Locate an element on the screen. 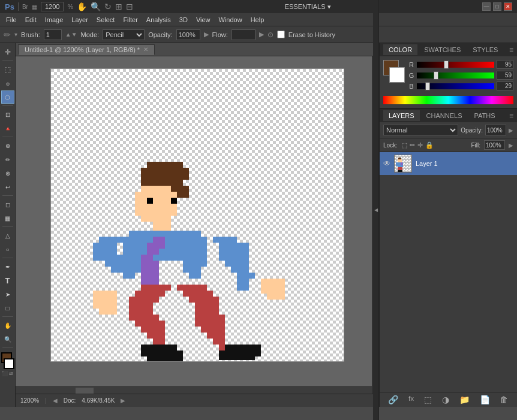 The width and height of the screenshot is (517, 420). tab-styles: STYLES is located at coordinates (485, 50).